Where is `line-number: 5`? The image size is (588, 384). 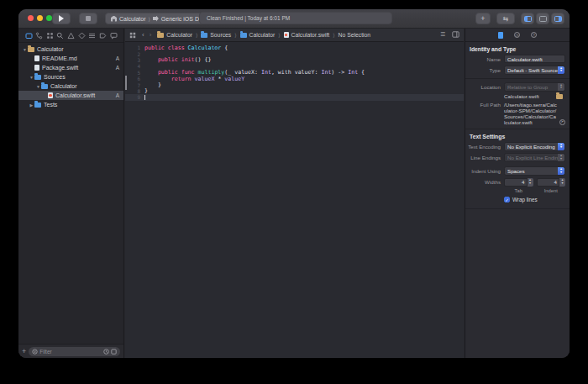
line-number: 5 is located at coordinates (134, 72).